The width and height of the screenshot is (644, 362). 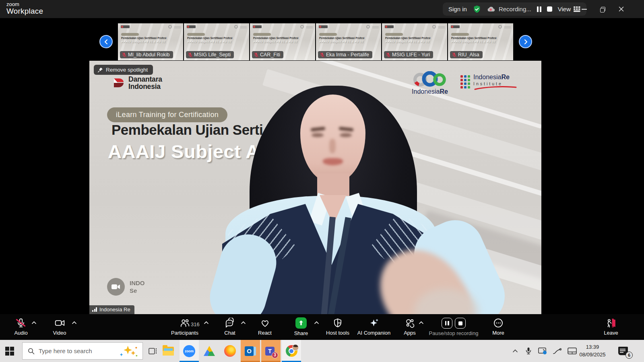 What do you see at coordinates (291, 351) in the screenshot?
I see `taskbar-chrome` at bounding box center [291, 351].